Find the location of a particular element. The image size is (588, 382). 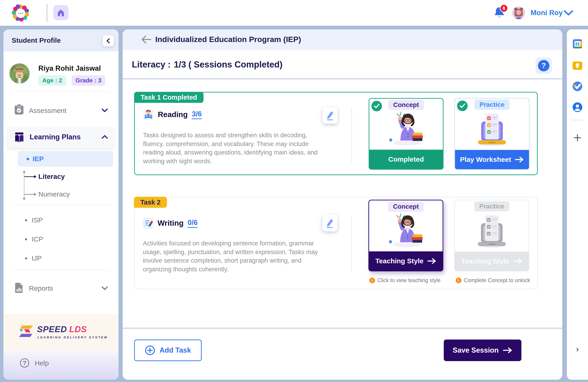

tasks-icon is located at coordinates (578, 86).